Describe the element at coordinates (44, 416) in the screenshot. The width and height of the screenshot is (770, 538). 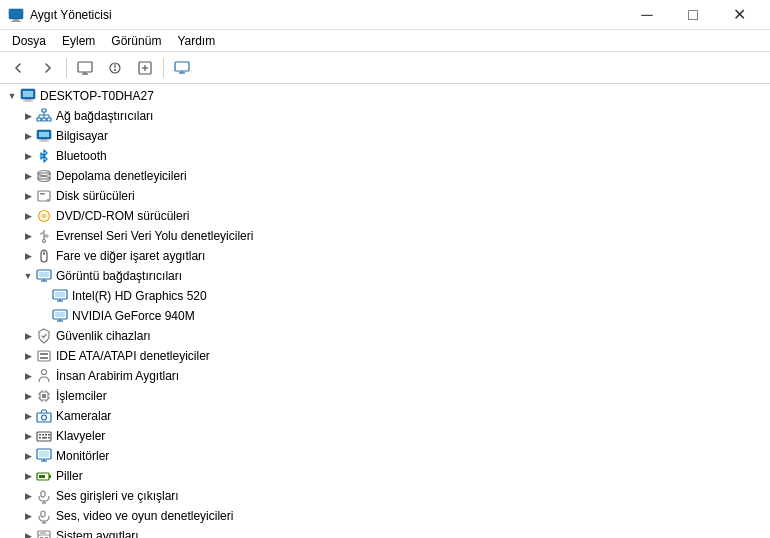
I see `camera-icon` at that location.